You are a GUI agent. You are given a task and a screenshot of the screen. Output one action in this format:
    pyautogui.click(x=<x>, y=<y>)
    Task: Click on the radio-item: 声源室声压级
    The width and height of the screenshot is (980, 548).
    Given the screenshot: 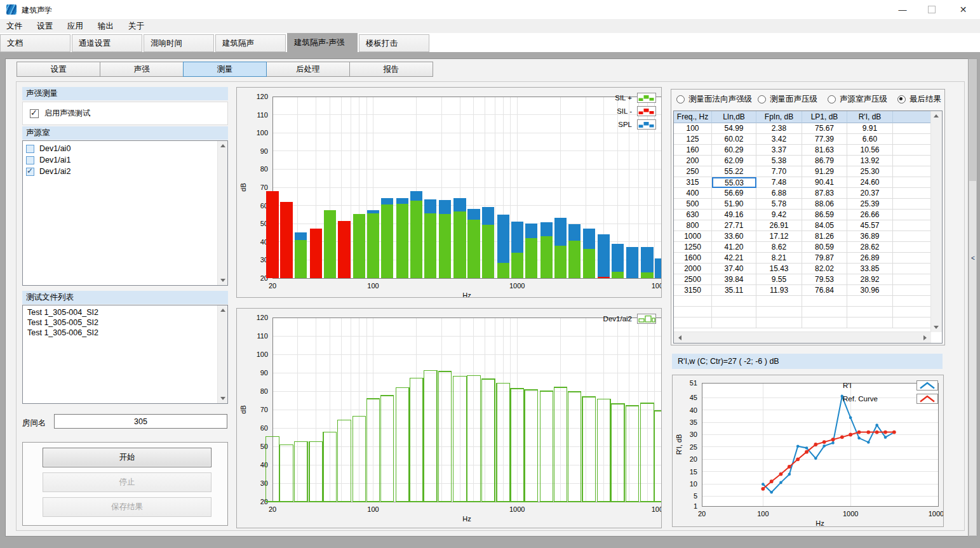 What is the action you would take?
    pyautogui.click(x=857, y=99)
    